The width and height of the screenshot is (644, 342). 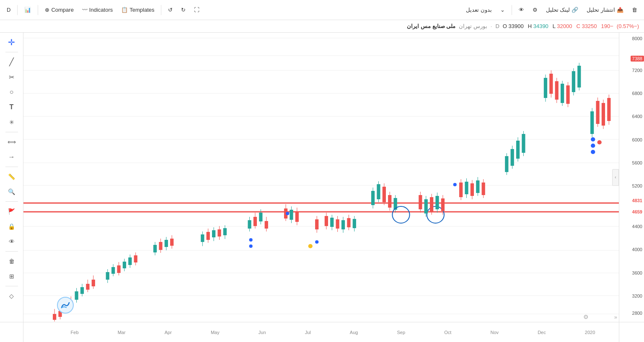 I want to click on price-4000: 4000, so click(x=637, y=249).